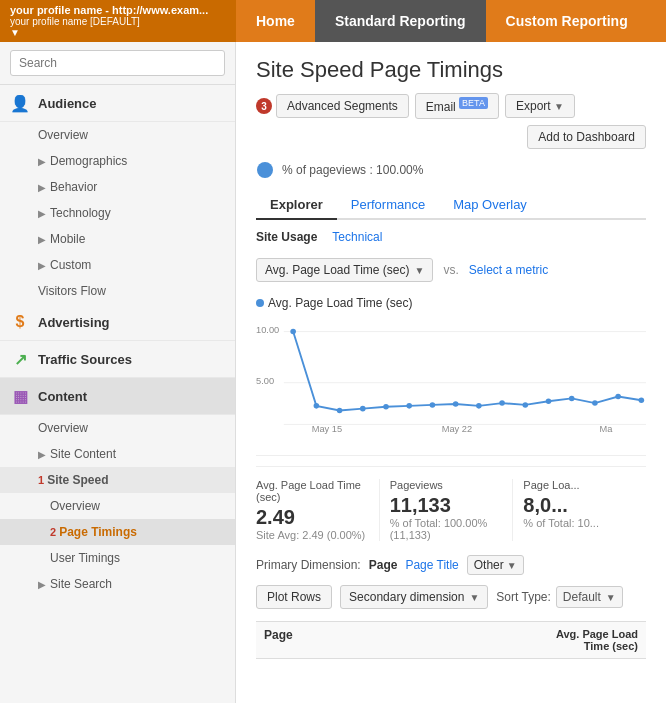 Image resolution: width=666 pixels, height=703 pixels. What do you see at coordinates (451, 378) in the screenshot?
I see `line-chart: 10.00 5.00` at bounding box center [451, 378].